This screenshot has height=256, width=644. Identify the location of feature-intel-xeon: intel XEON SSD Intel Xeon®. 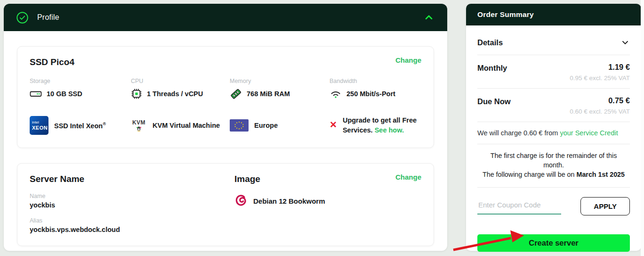
(80, 125).